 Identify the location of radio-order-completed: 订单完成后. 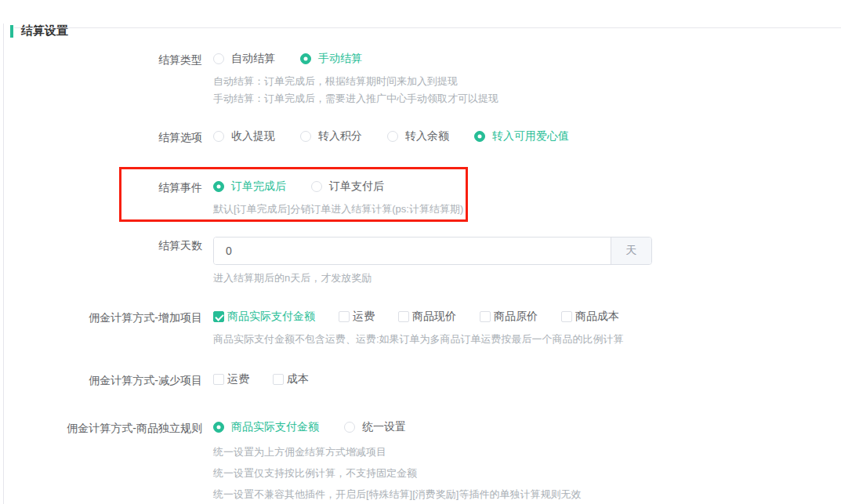
(249, 187).